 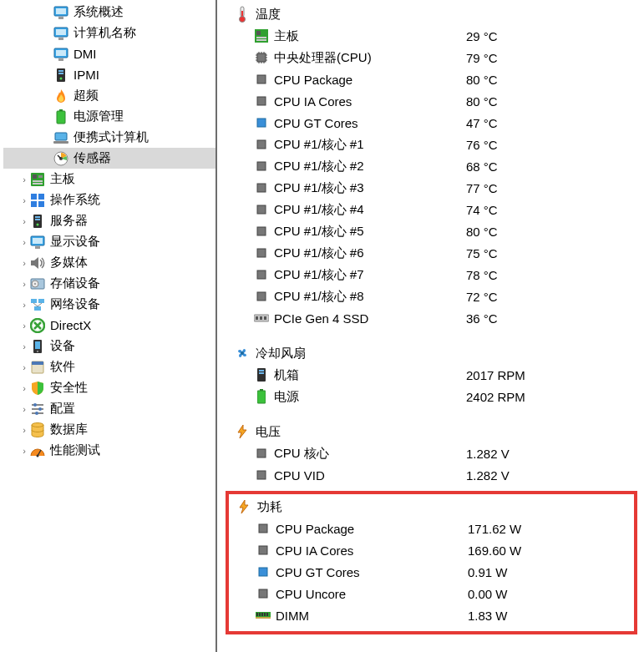 What do you see at coordinates (109, 75) in the screenshot?
I see `tree-item-ipmi: IPMI` at bounding box center [109, 75].